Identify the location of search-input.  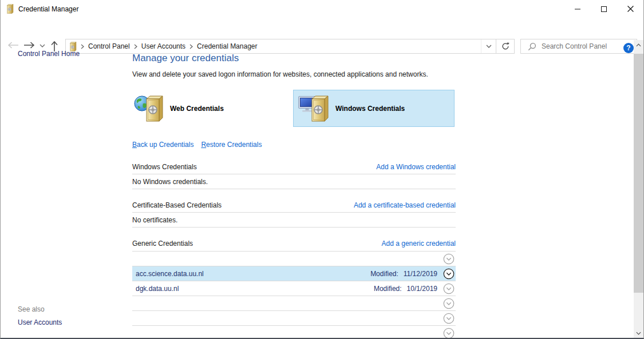
(589, 46).